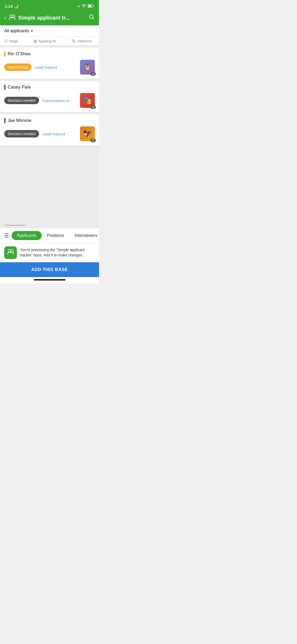 The height and width of the screenshot is (644, 297). I want to click on card-details-1: Interviewing Lead mascot 🦉 +1, so click(50, 67).